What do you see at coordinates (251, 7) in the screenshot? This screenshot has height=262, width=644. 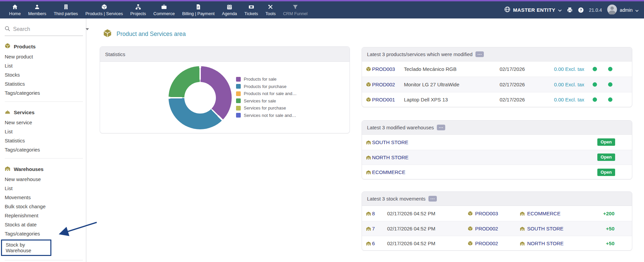 I see `ticket-icon` at bounding box center [251, 7].